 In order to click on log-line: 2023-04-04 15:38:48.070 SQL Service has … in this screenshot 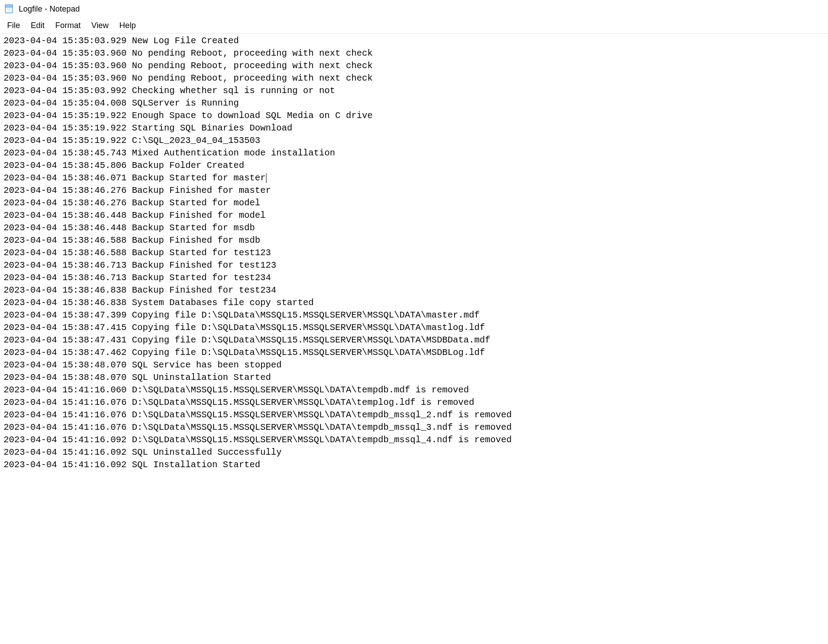, I will do `click(414, 365)`.